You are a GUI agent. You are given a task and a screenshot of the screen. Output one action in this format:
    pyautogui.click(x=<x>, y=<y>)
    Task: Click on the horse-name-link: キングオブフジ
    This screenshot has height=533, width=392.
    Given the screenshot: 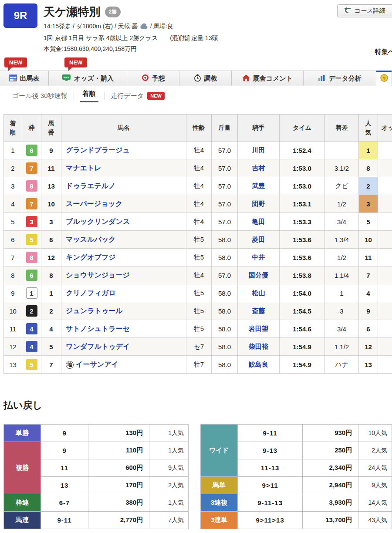 What is the action you would take?
    pyautogui.click(x=91, y=257)
    